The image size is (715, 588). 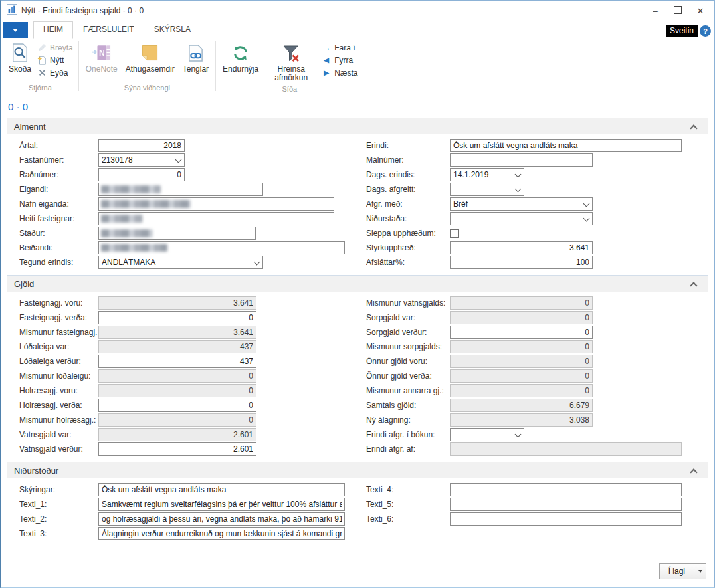 I want to click on tab-heim: HEIM, so click(x=53, y=30).